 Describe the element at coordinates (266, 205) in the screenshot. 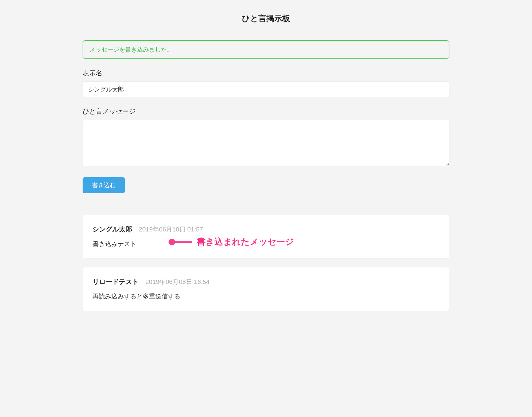

I see `divider` at that location.